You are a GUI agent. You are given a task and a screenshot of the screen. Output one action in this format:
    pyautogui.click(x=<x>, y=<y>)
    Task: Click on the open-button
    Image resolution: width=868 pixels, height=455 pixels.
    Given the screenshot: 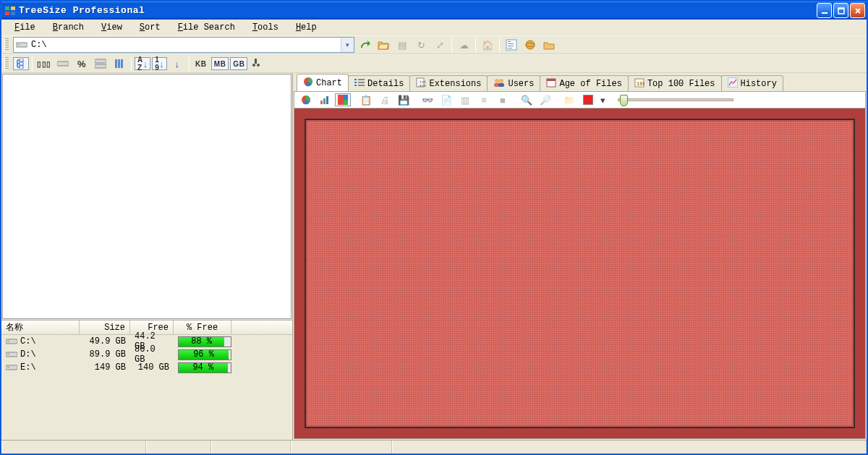 What is the action you would take?
    pyautogui.click(x=383, y=45)
    